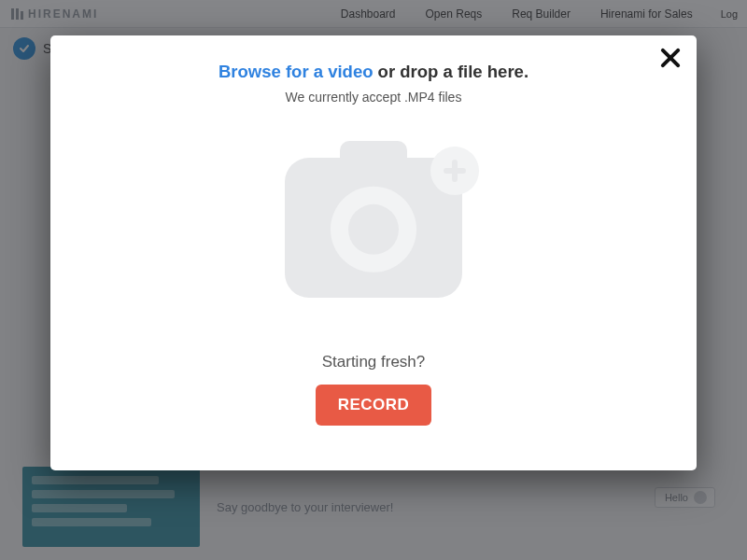 The height and width of the screenshot is (560, 747). I want to click on browse-link: Browse for a video, so click(296, 71).